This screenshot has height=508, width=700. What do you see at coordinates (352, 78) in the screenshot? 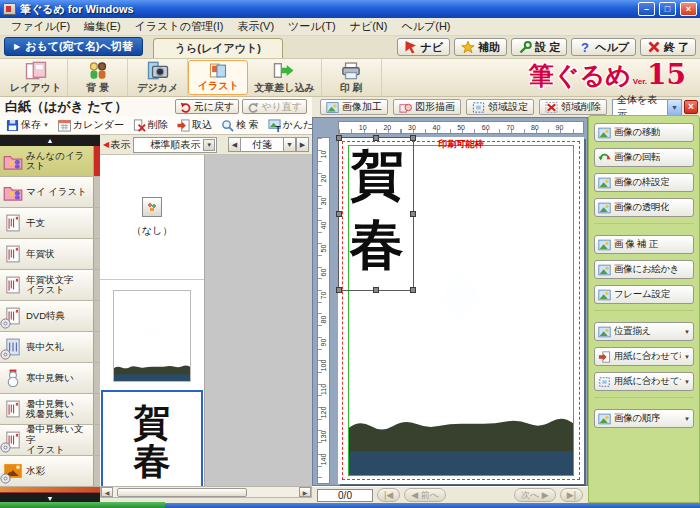
I see `toolbar-print-button: 印 刷` at bounding box center [352, 78].